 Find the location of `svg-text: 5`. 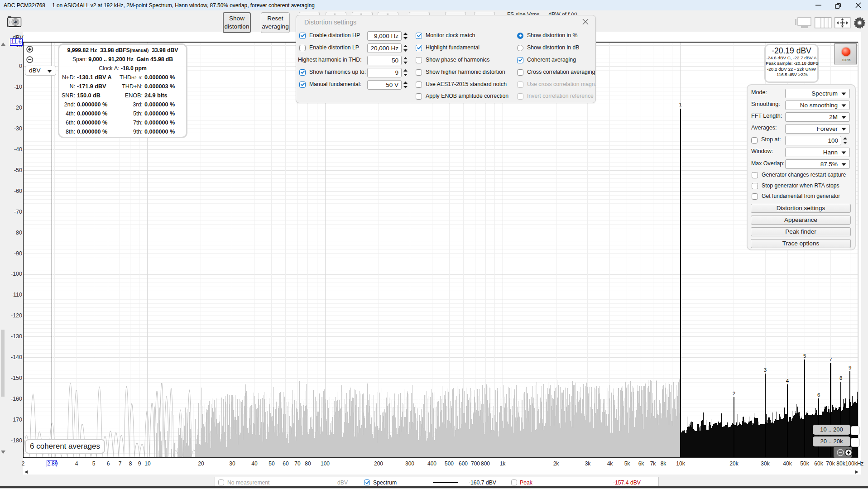

svg-text: 5 is located at coordinates (805, 356).